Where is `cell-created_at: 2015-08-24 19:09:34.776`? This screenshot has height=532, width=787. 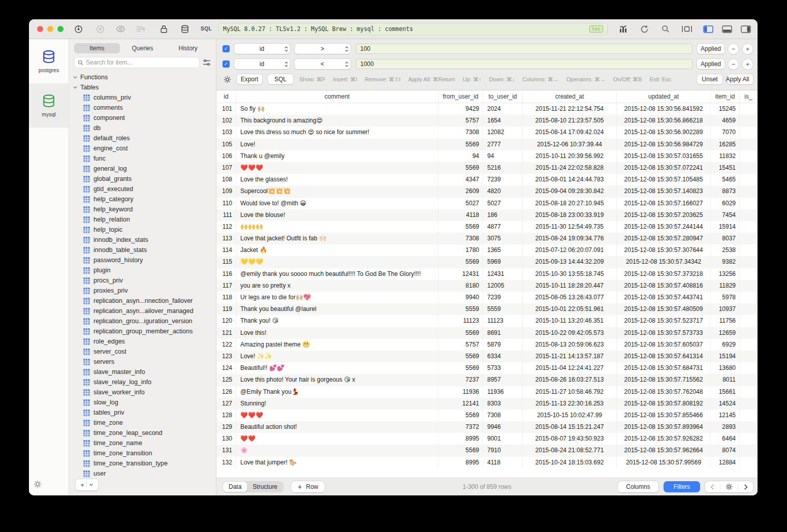 cell-created_at: 2015-08-24 19:09:34.776 is located at coordinates (570, 239).